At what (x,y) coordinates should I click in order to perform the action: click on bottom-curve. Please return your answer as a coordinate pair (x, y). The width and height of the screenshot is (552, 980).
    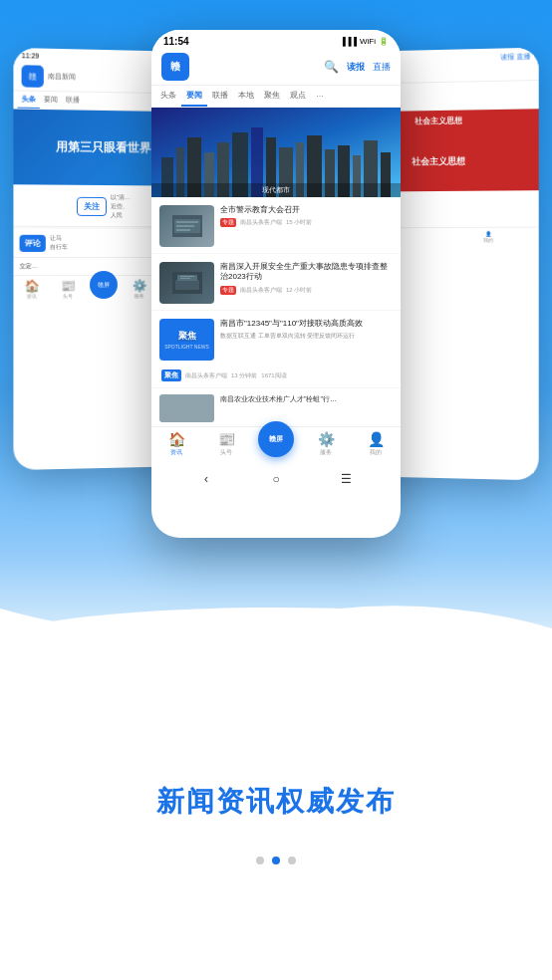
    Looking at the image, I should click on (276, 647).